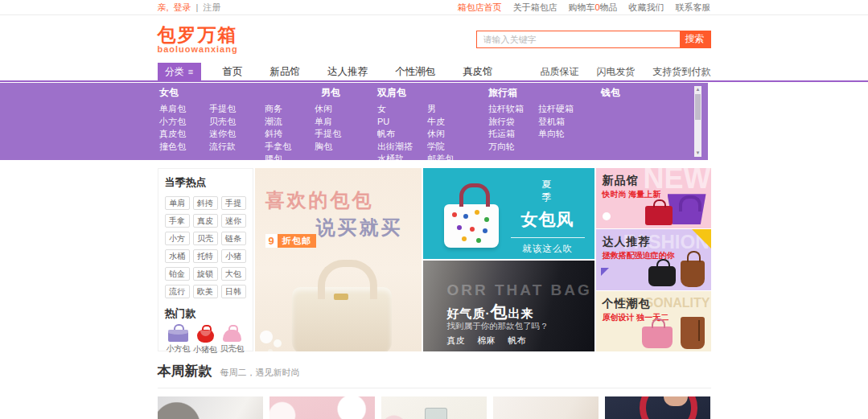 Image resolution: width=868 pixels, height=419 pixels. Describe the element at coordinates (297, 241) in the screenshot. I see `discount-text: 折包邮` at that location.